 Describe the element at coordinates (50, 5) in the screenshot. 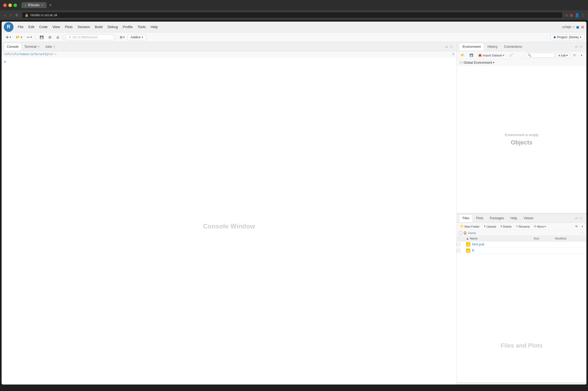

I see `new-tab-button: +` at that location.